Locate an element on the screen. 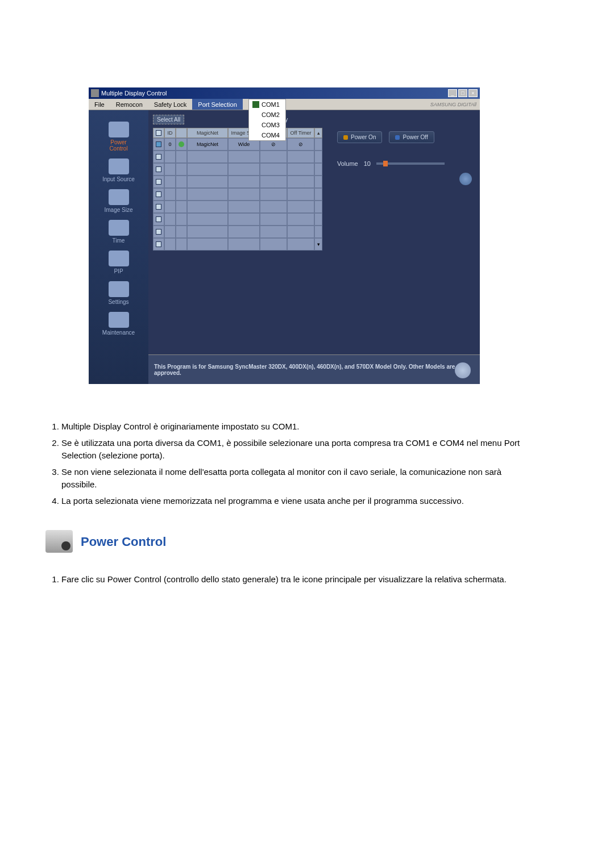  scrollbar is located at coordinates (318, 144).